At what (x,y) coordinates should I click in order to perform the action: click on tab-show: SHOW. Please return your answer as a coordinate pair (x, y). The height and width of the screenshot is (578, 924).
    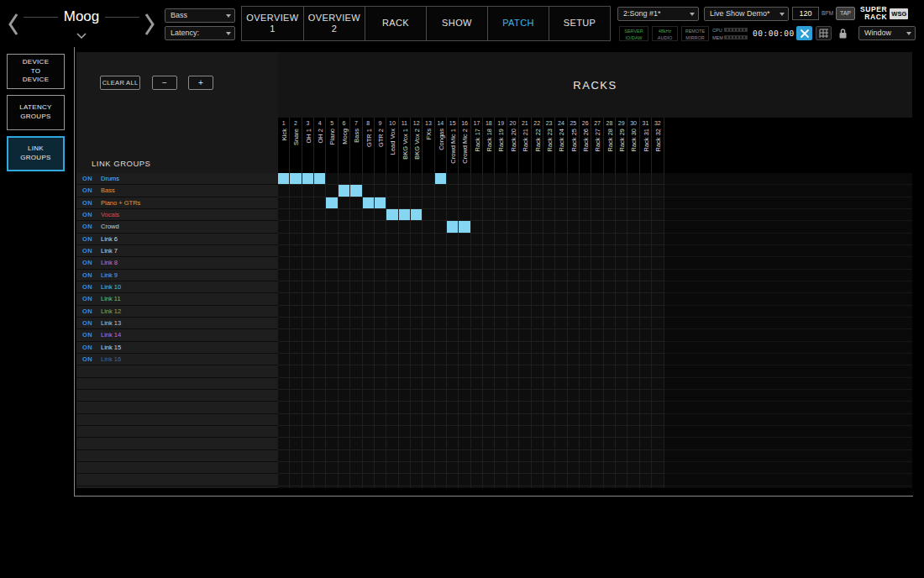
    Looking at the image, I should click on (457, 24).